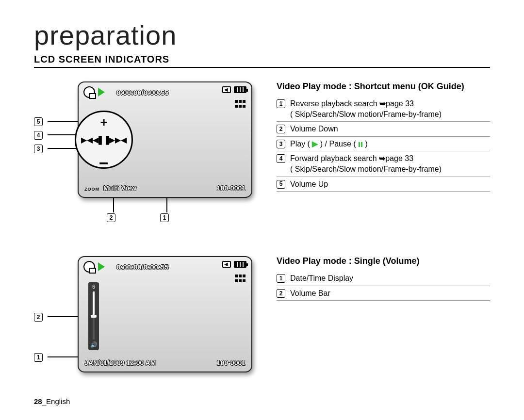 The width and height of the screenshot is (524, 420). What do you see at coordinates (383, 144) in the screenshot?
I see `legend-shortcut: 1 Reverse playback search ➥page 33( Skip…` at bounding box center [383, 144].